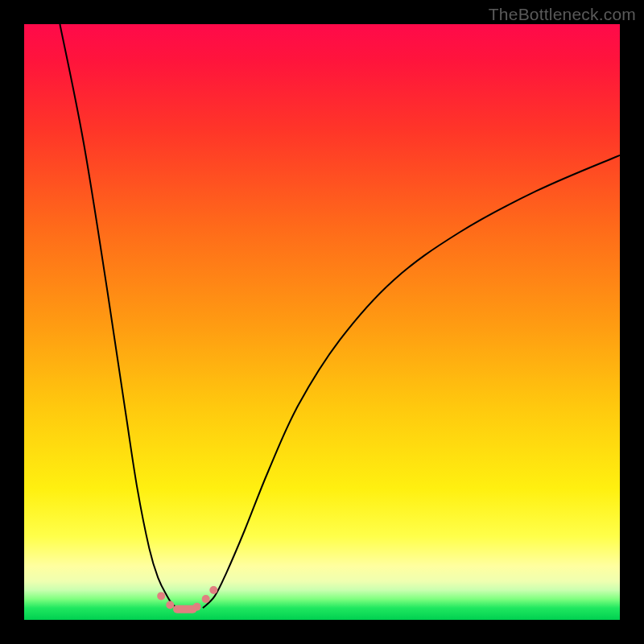  Describe the element at coordinates (187, 600) in the screenshot. I see `valley-markers` at that location.